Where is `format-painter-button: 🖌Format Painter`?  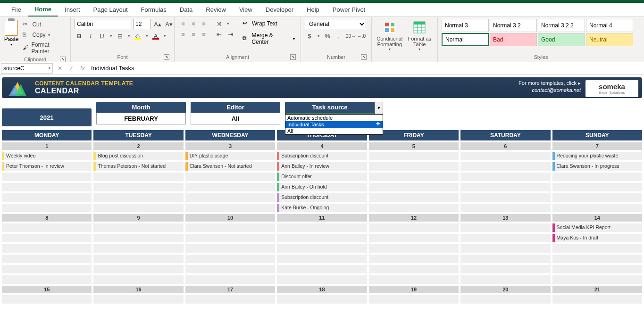
format-painter-button: 🖌Format Painter is located at coordinates (43, 48).